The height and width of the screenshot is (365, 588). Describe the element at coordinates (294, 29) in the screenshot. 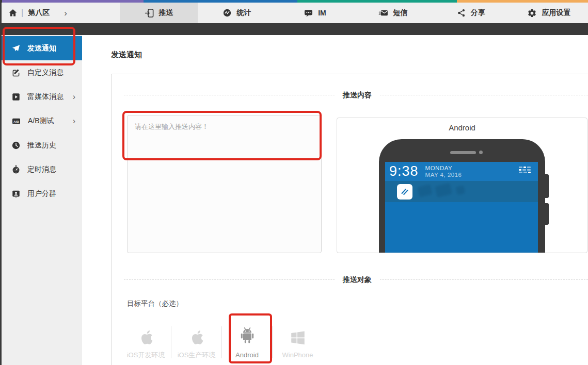

I see `header-dark-band` at that location.